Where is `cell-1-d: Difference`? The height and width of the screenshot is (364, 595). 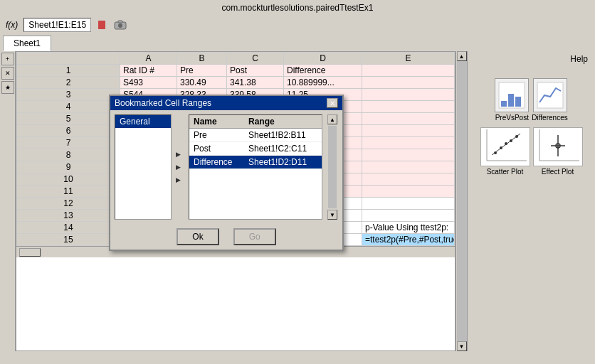
cell-1-d: Difference is located at coordinates (323, 71).